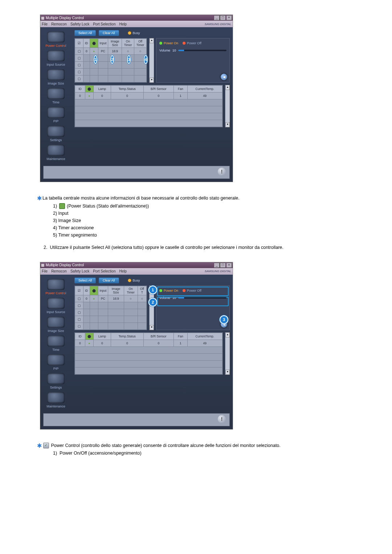 Image resolution: width=392 pixels, height=554 pixels. Describe the element at coordinates (64, 213) in the screenshot. I see `note1-i2: Input` at that location.